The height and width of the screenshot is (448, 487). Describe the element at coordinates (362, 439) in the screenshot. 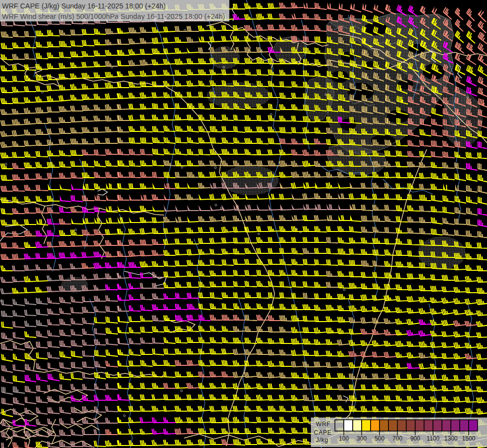

I see `svg-text: 300` at that location.